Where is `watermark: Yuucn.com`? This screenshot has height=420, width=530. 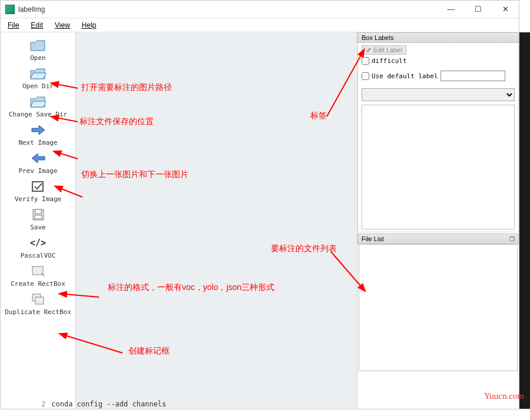 watermark: Yuucn.com is located at coordinates (504, 396).